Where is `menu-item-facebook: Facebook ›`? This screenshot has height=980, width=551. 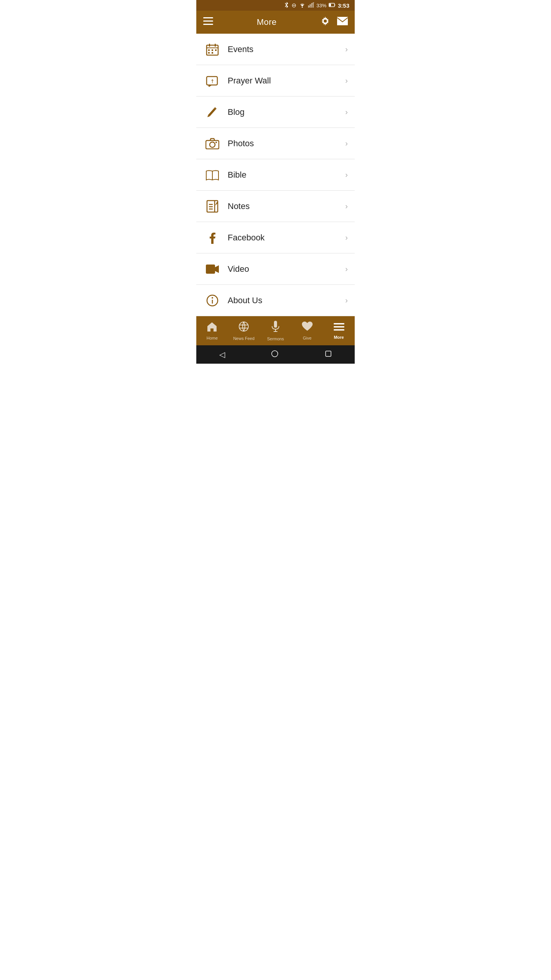 menu-item-facebook: Facebook › is located at coordinates (276, 238).